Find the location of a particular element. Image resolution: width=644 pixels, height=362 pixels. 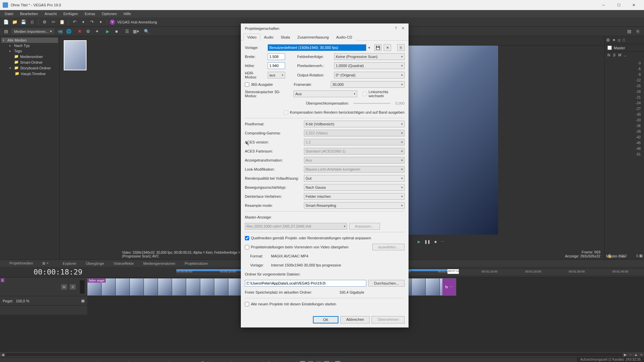

media-props-icon: ⚙ is located at coordinates (88, 32).